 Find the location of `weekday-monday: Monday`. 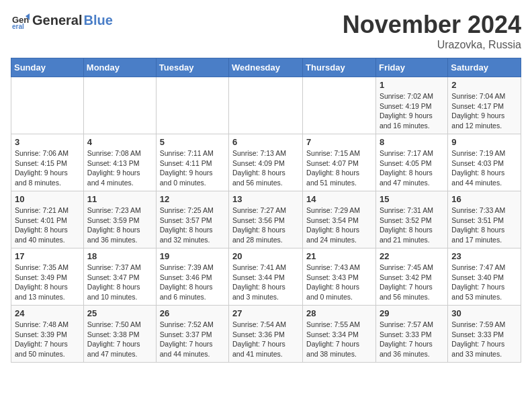

weekday-monday: Monday is located at coordinates (120, 68).